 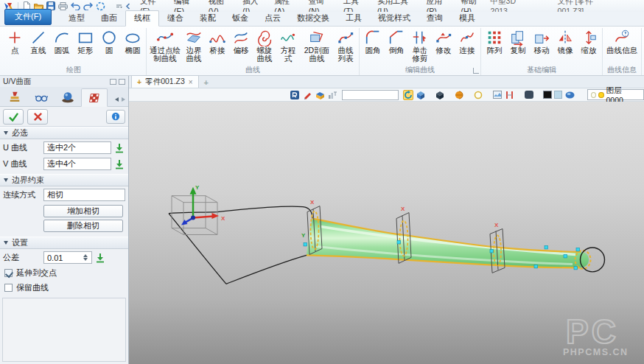 What do you see at coordinates (15, 97) in the screenshot?
I see `tab-history` at bounding box center [15, 97].